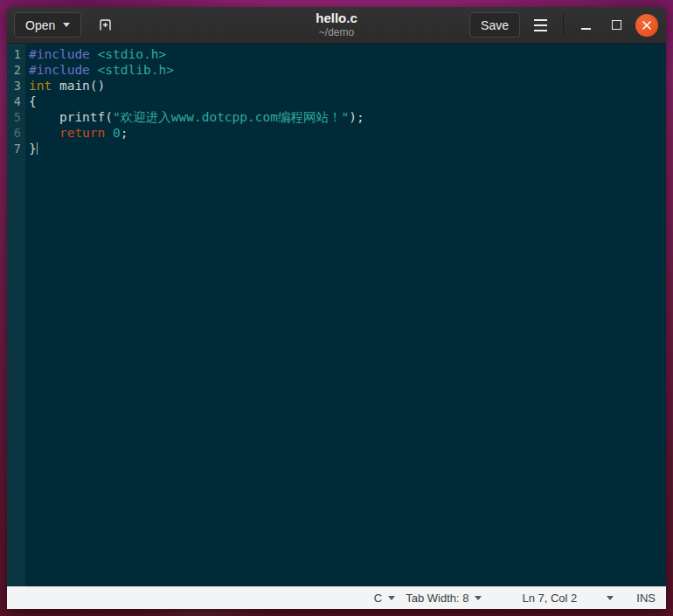  I want to click on header-separator, so click(563, 24).